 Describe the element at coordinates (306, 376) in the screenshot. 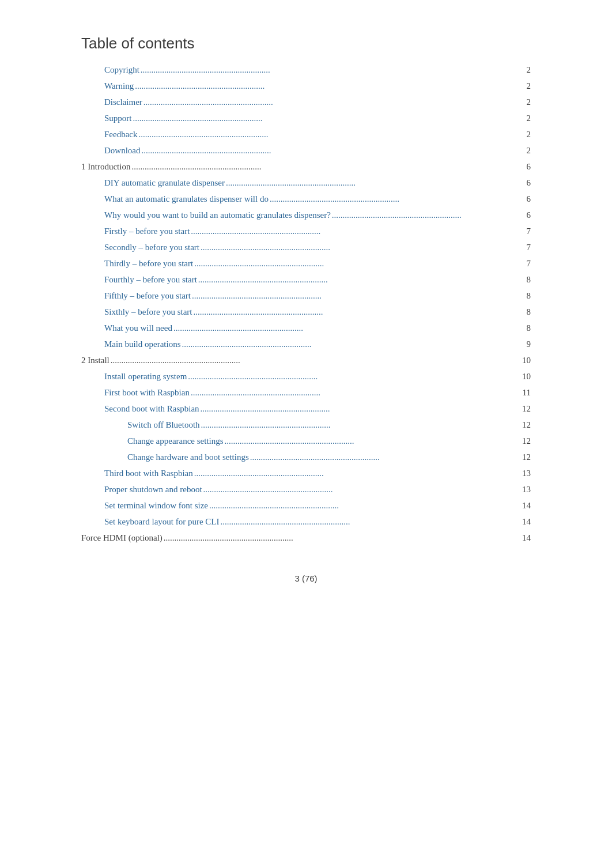

I see `toc-item: Install operating system ...............…` at that location.